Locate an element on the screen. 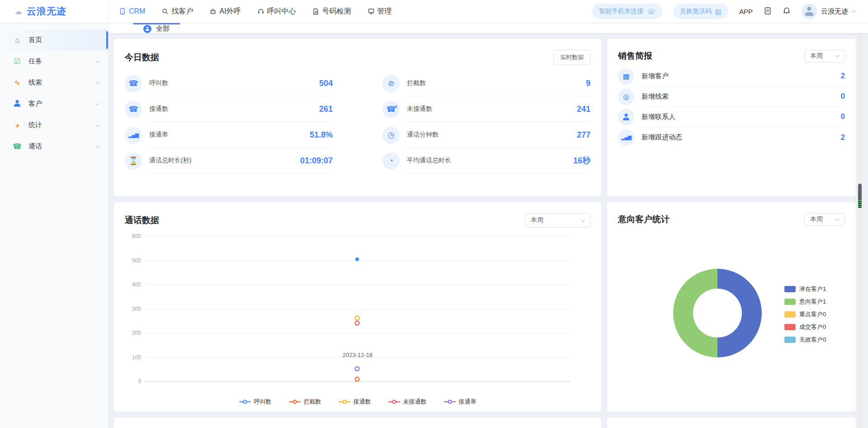  today-card-title: 今日数据 is located at coordinates (142, 57).